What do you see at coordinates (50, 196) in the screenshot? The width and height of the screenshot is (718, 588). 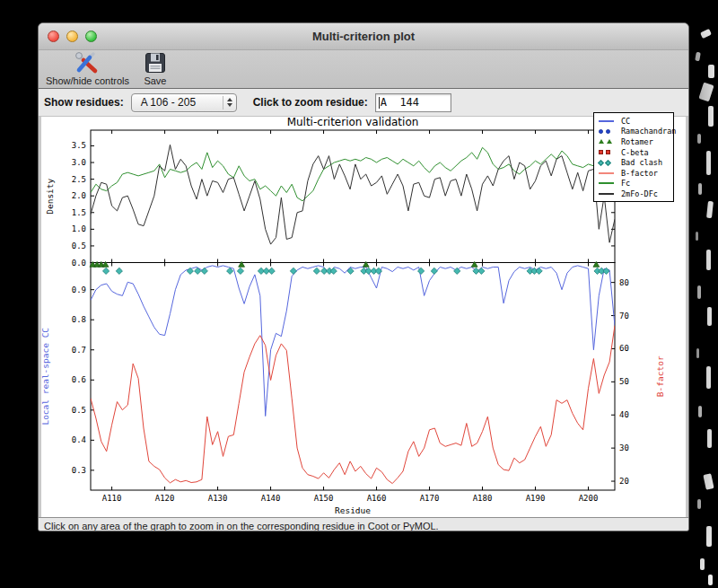 I see `svg-text: Density` at bounding box center [50, 196].